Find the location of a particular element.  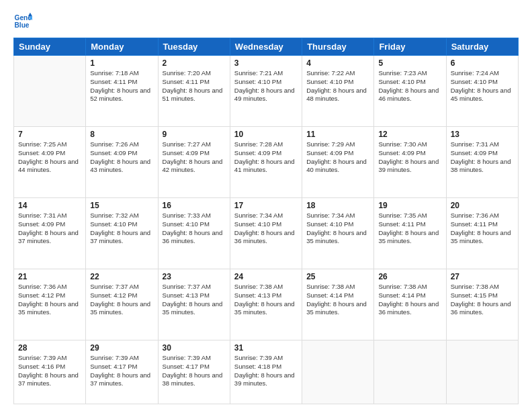

sunrise-text: Sunrise: 7:27 AM is located at coordinates (194, 145).